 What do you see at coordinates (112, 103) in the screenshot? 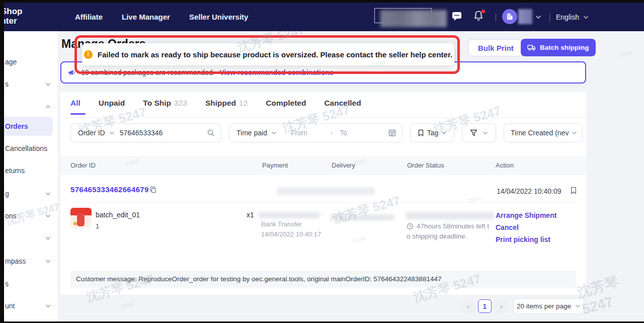
I see `tab-label: Unpaid` at bounding box center [112, 103].